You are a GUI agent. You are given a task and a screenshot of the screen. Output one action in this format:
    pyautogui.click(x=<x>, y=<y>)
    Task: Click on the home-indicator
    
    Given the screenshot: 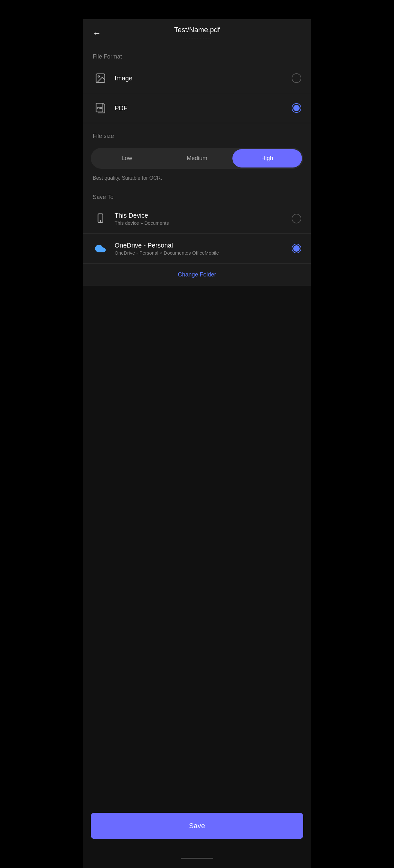 What is the action you would take?
    pyautogui.click(x=197, y=859)
    